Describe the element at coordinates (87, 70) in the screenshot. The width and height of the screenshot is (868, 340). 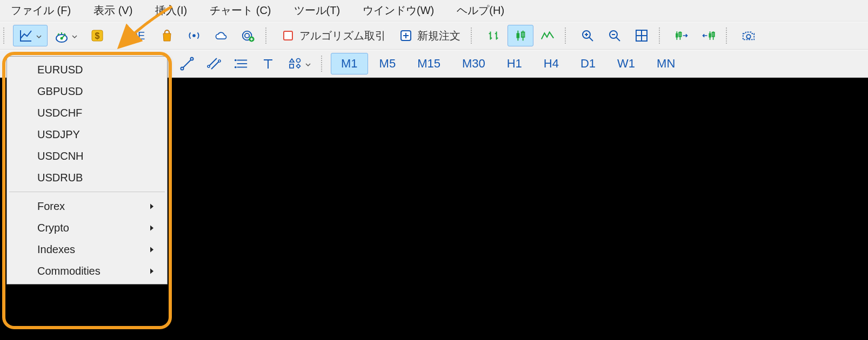
I see `menu-item-eurusd: EURUSD` at that location.